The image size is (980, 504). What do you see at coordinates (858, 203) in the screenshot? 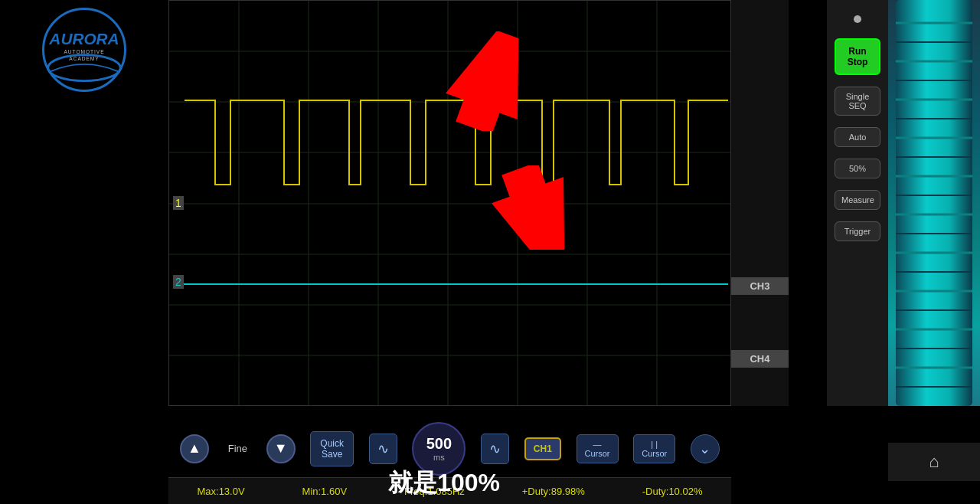
I see `side-buttons-panel: RunStop SingleSEQ Auto 50% Measure Trigg…` at bounding box center [858, 203].